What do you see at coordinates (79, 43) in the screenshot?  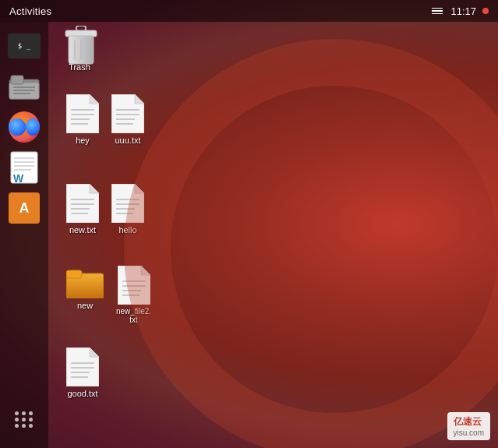 I see `trash-can-graphic` at bounding box center [79, 43].